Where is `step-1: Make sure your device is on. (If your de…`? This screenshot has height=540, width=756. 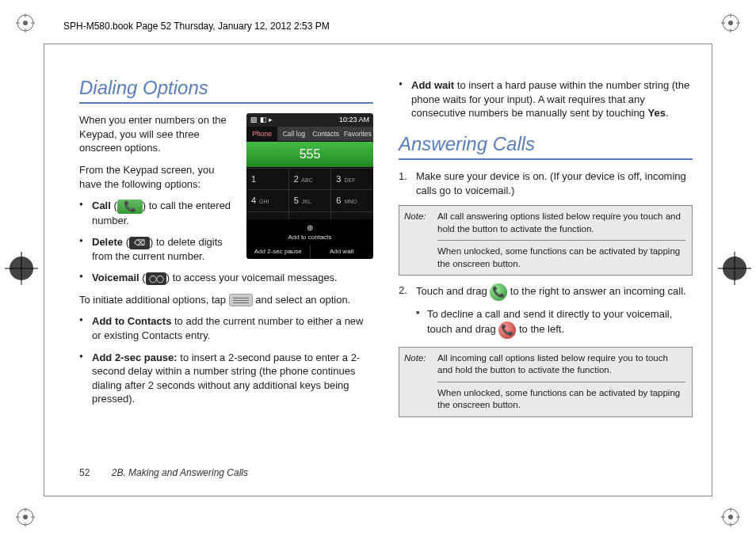 step-1: Make sure your device is on. (If your de… is located at coordinates (545, 184).